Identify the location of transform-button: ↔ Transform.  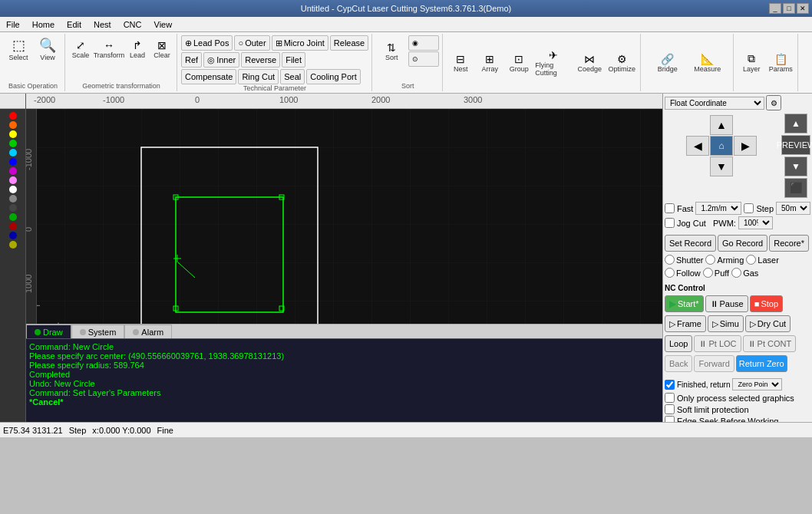
(109, 49).